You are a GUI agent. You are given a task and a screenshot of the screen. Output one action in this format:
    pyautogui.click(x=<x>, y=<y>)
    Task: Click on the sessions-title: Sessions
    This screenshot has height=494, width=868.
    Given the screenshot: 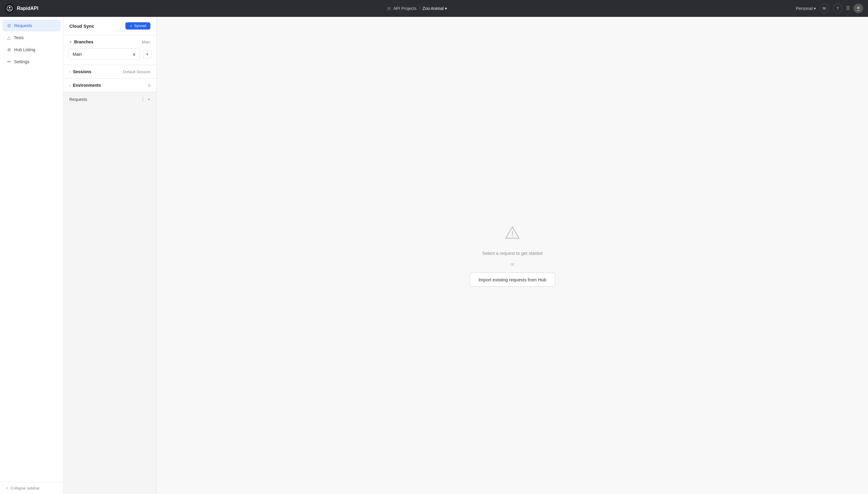 What is the action you would take?
    pyautogui.click(x=82, y=72)
    